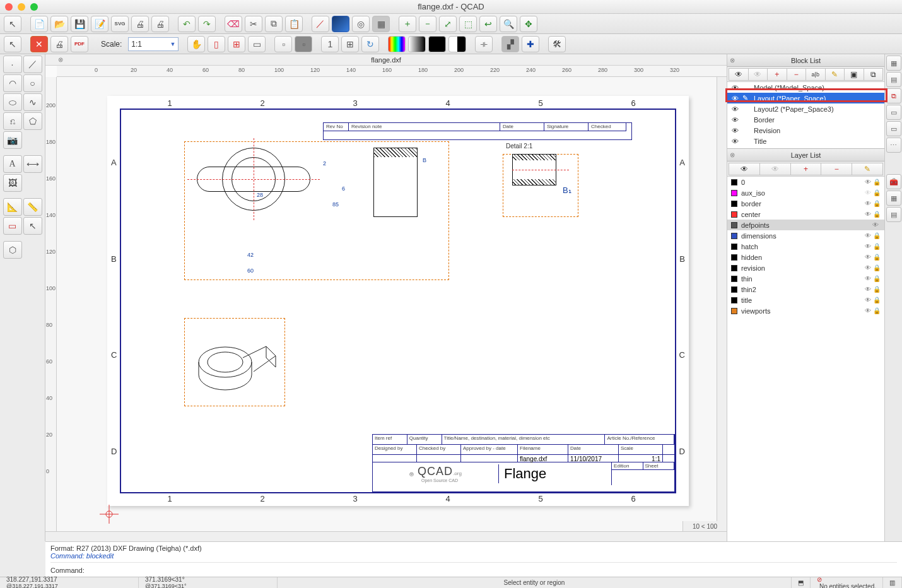  I want to click on print-preview-button: 🖨, so click(160, 24).